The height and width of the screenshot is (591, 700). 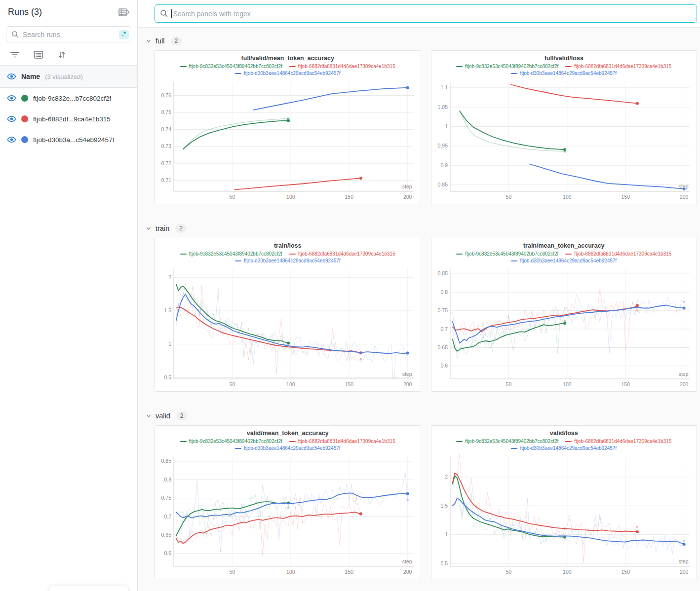 I want to click on svg-text: 0.95, so click(x=442, y=146).